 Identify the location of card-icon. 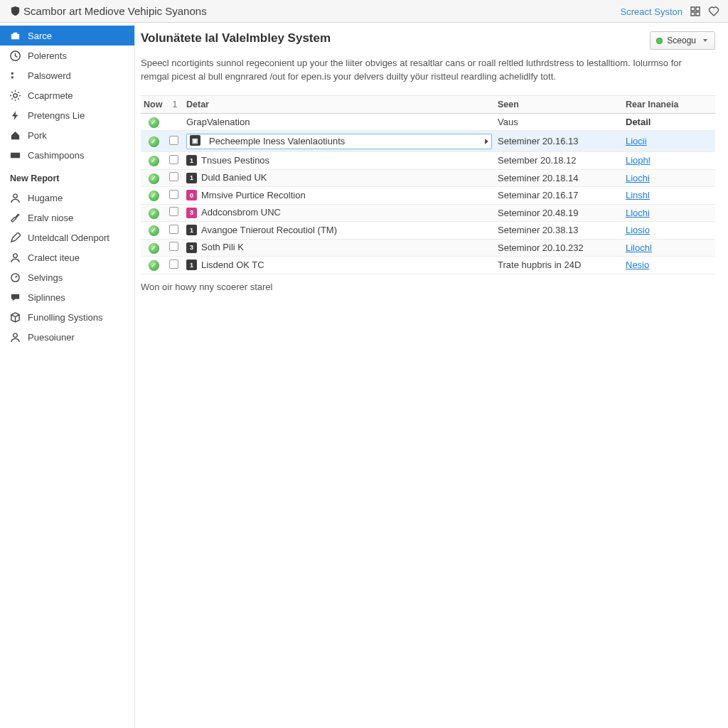
(16, 155).